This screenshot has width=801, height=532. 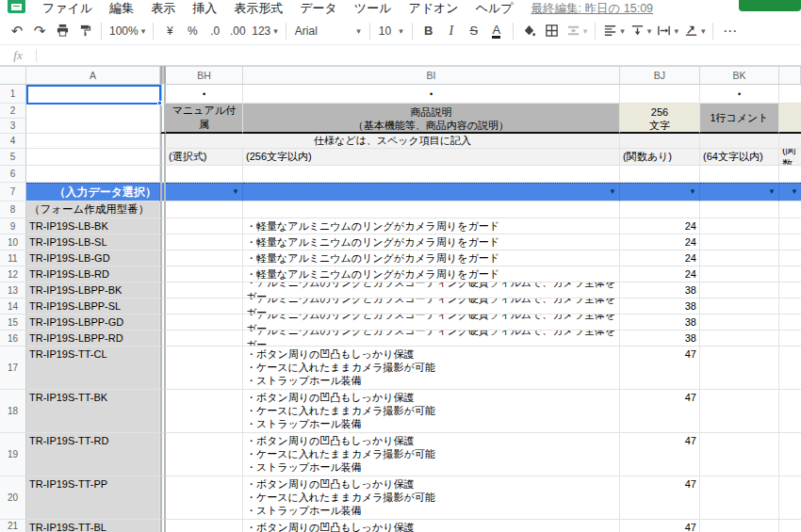 What do you see at coordinates (13, 94) in the screenshot?
I see `row-header: 1` at bounding box center [13, 94].